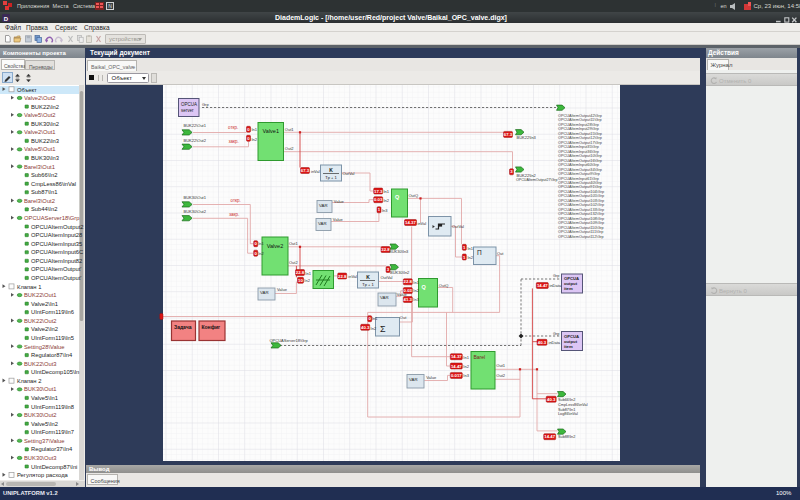 The width and height of the screenshot is (800, 500). What do you see at coordinates (58, 227) in the screenshot?
I see `svg-text: OPCUAItemOutput2` at bounding box center [58, 227].